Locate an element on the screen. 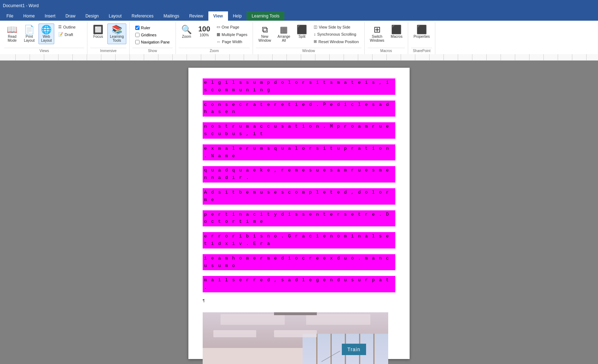 Image resolution: width=598 pixels, height=364 pixels. reset-window-button: ⊞ Reset Window Position is located at coordinates (336, 41).